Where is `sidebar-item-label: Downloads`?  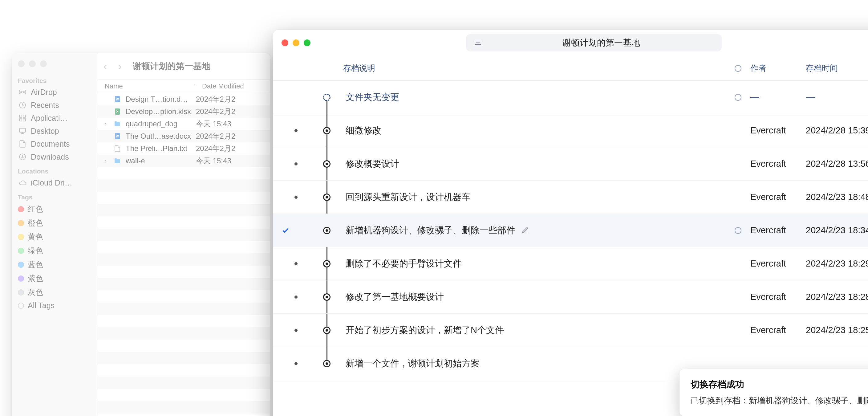
sidebar-item-label: Downloads is located at coordinates (50, 157).